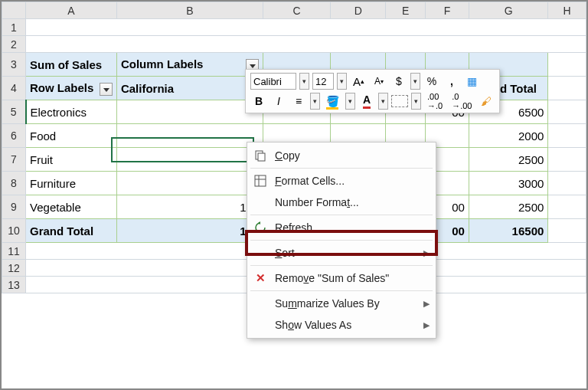  Describe the element at coordinates (14, 28) in the screenshot. I see `row-header-1: 1` at that location.